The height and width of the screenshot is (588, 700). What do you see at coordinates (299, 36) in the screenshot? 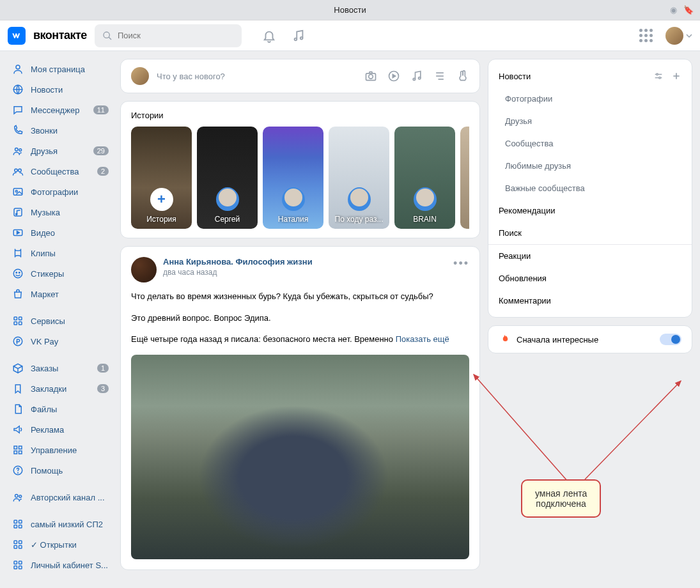
I see `music-icon` at bounding box center [299, 36].